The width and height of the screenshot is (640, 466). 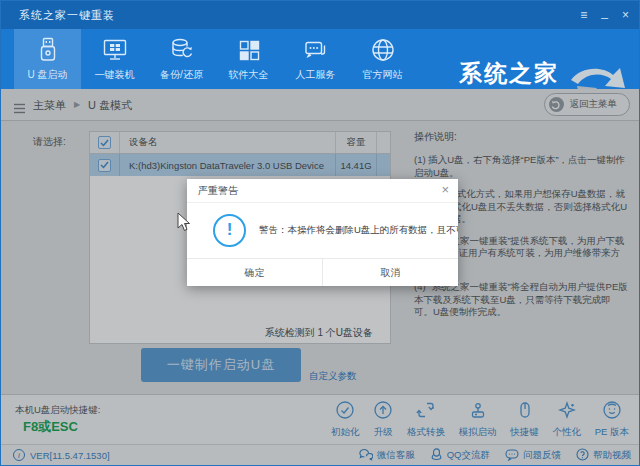 What do you see at coordinates (48, 50) in the screenshot?
I see `usb-drive-icon` at bounding box center [48, 50].